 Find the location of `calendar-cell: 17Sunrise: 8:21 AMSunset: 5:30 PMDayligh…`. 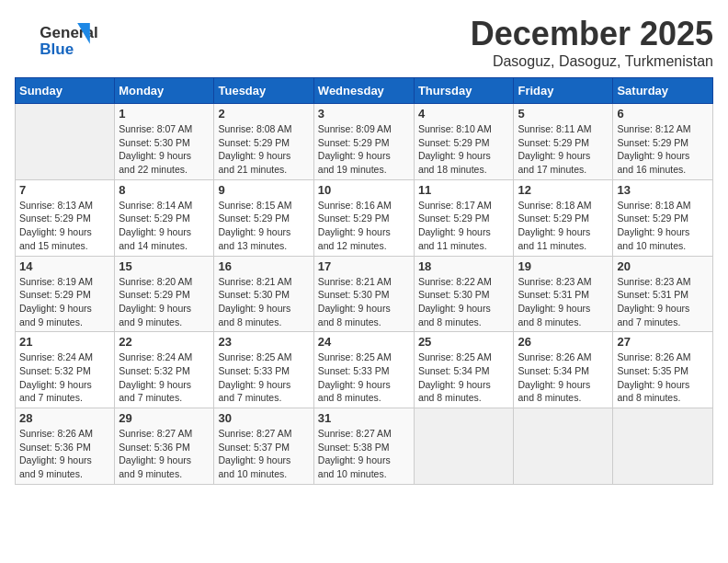

calendar-cell: 17Sunrise: 8:21 AMSunset: 5:30 PMDayligh… is located at coordinates (364, 294).